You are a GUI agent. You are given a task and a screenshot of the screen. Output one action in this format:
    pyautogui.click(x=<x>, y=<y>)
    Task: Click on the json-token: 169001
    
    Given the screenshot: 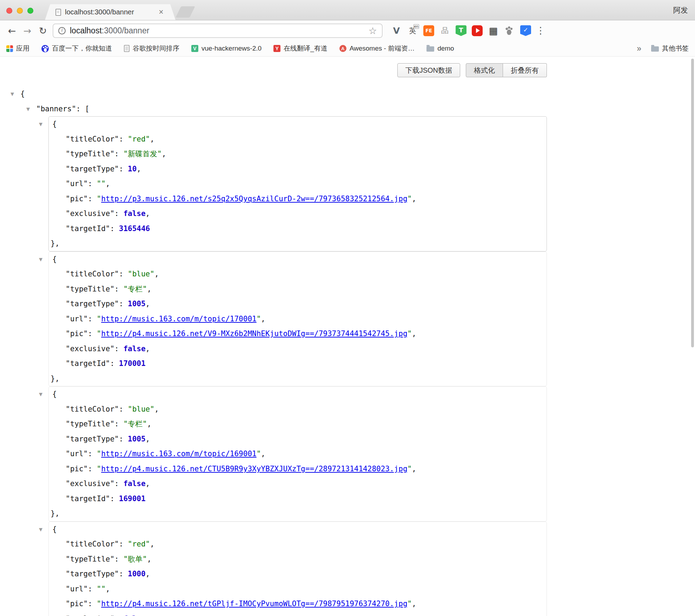 What is the action you would take?
    pyautogui.click(x=132, y=499)
    